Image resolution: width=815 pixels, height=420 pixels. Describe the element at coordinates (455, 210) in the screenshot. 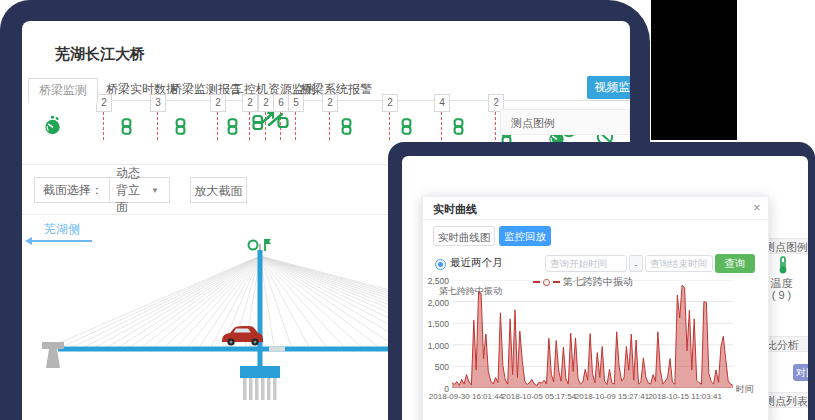

I see `dialog-title: 实时曲线` at that location.